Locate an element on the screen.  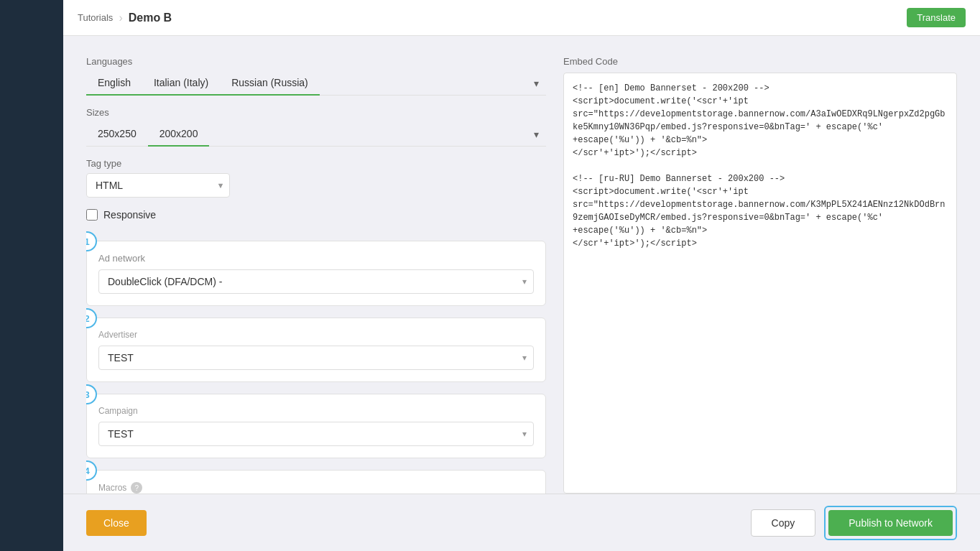
topnav: Tutorials › Demo B Translate is located at coordinates (522, 18).